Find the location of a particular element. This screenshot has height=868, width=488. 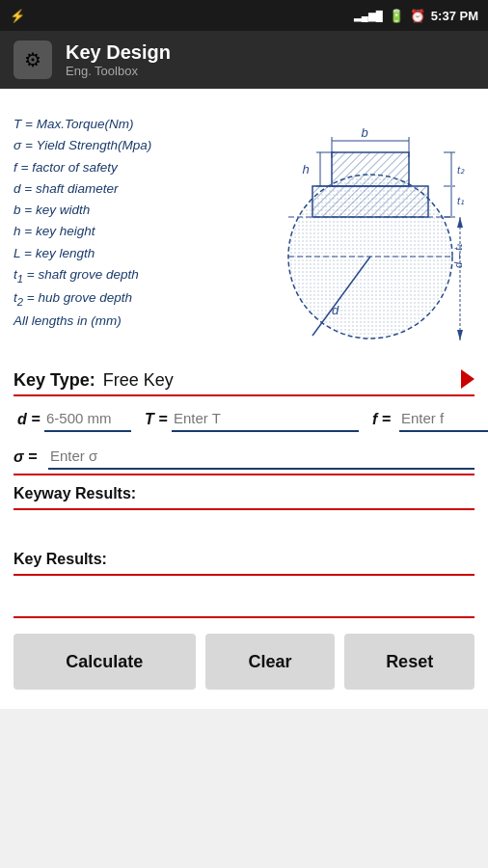

T-label: T = is located at coordinates (154, 420).